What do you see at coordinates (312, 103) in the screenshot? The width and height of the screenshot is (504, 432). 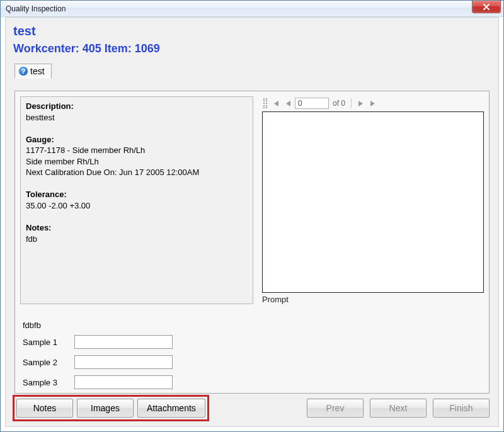 I see `page-number-input` at bounding box center [312, 103].